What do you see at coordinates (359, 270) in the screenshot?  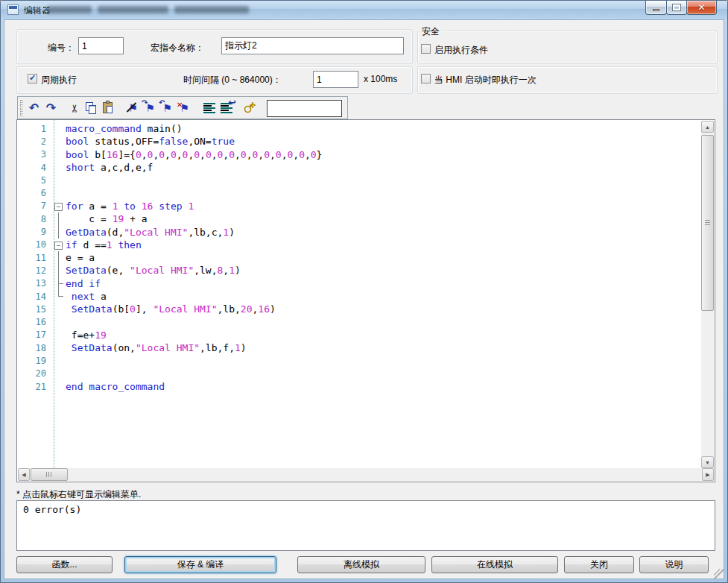 I see `code-line: 12SetData(e, "Local HMI",lw,8,1)` at bounding box center [359, 270].